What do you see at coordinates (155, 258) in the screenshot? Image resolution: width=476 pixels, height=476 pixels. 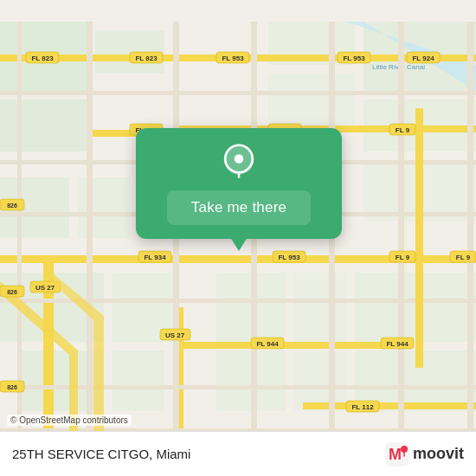 I see `svg-text: FL 934` at bounding box center [155, 258].